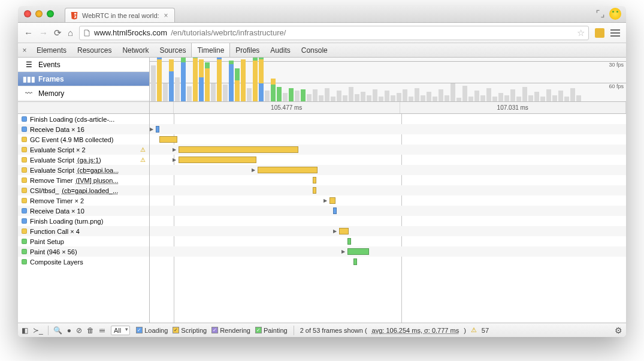 The height and width of the screenshot is (361, 644). I want to click on window-minimize-button, so click(39, 14).